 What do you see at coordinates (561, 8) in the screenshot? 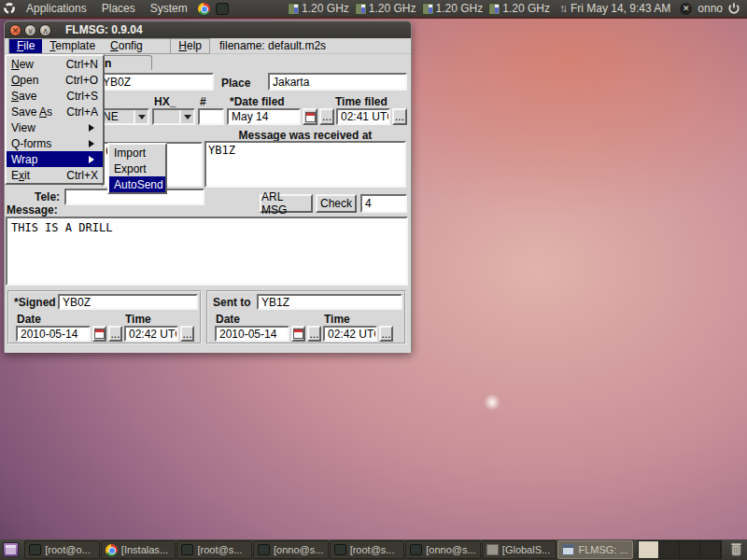
I see `network-updown-icon: ↑↓` at bounding box center [561, 8].